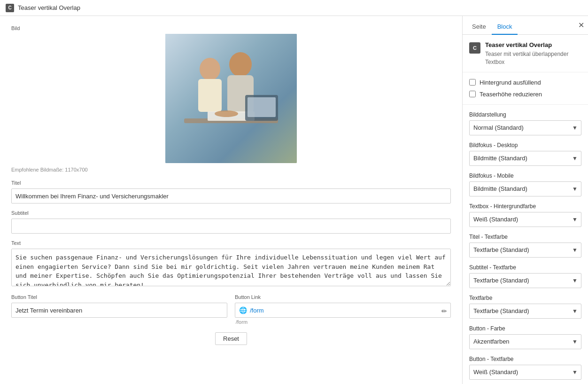 The width and height of the screenshot is (588, 384). Describe the element at coordinates (231, 338) in the screenshot. I see `reset-wrapper: Reset` at that location.